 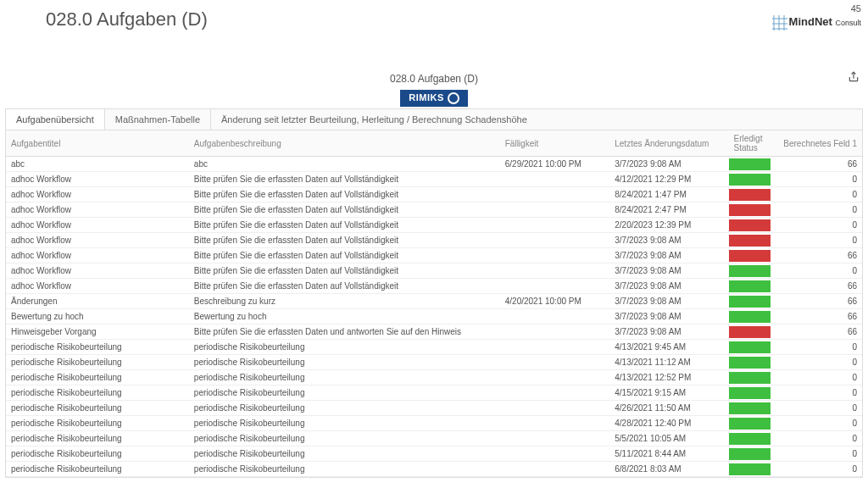 I want to click on table-row: Hinweisgeber VorgangBitte prüfen Sie die…, so click(x=434, y=332).